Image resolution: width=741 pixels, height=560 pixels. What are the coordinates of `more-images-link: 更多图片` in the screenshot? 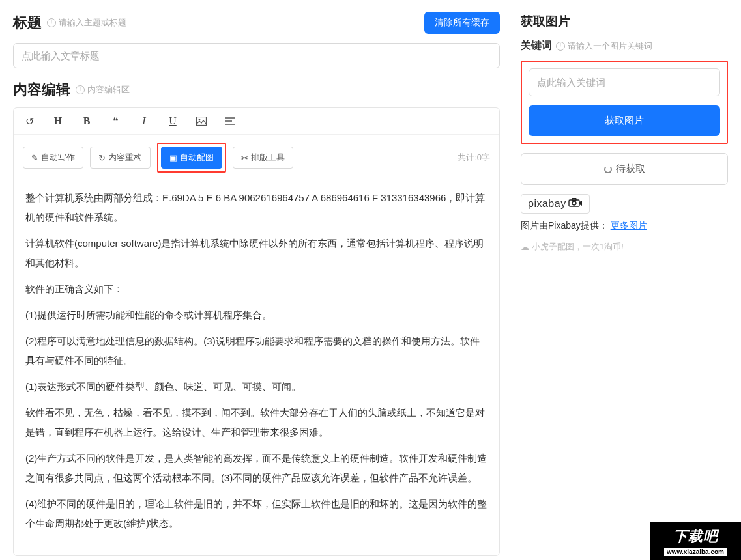 It's located at (629, 225).